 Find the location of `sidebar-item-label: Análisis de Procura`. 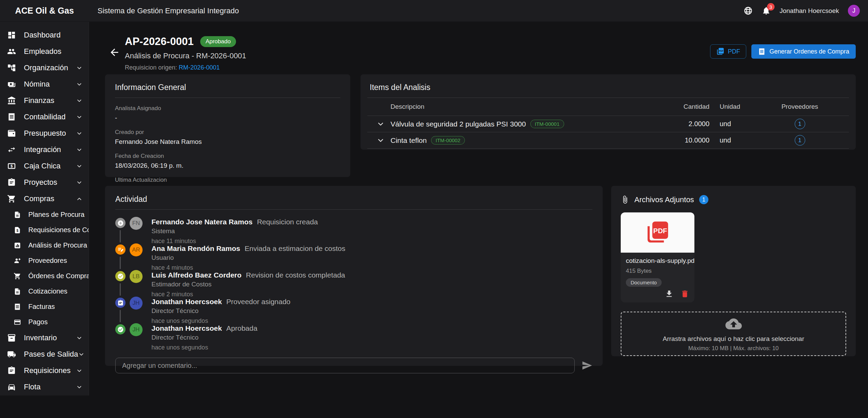

sidebar-item-label: Análisis de Procura is located at coordinates (58, 245).